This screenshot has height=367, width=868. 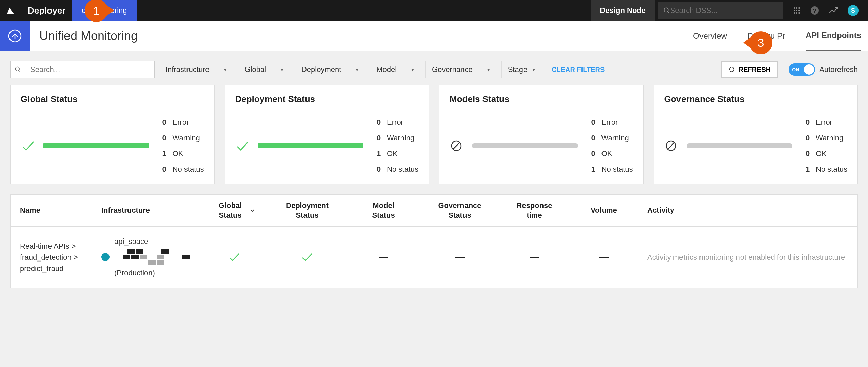 What do you see at coordinates (146, 257) in the screenshot?
I see `cell-infrastructure: api_space- (Production)` at bounding box center [146, 257].